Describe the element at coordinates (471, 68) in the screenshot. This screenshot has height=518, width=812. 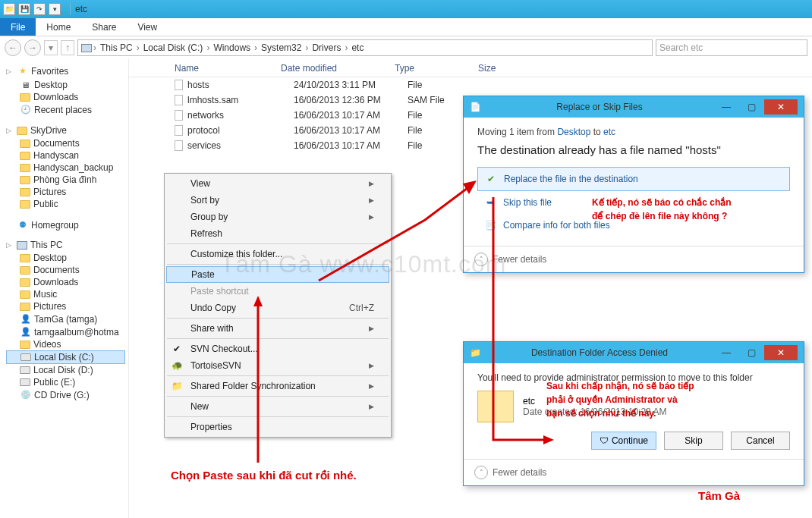
I see `column-headers: Name Date modified Type Size` at that location.